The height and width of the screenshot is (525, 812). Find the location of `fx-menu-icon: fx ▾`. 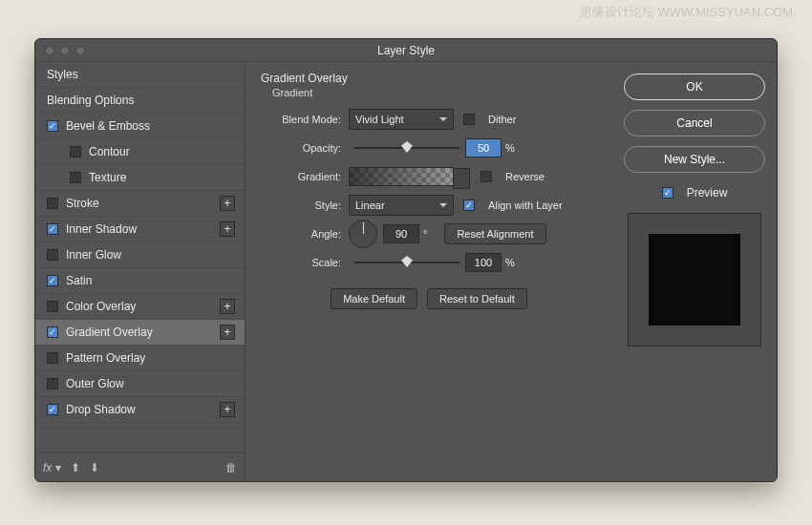

fx-menu-icon: fx ▾ is located at coordinates (52, 468).